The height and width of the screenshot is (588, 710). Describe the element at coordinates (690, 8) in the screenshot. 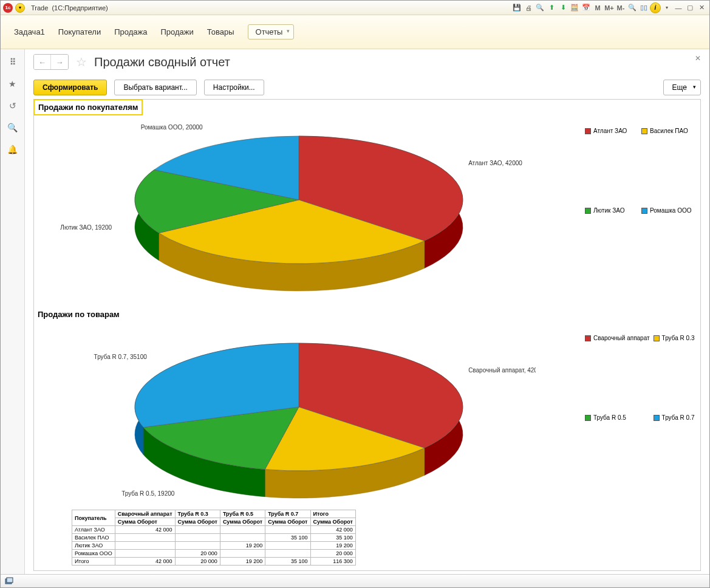

I see `maximize-icon: ▢` at that location.